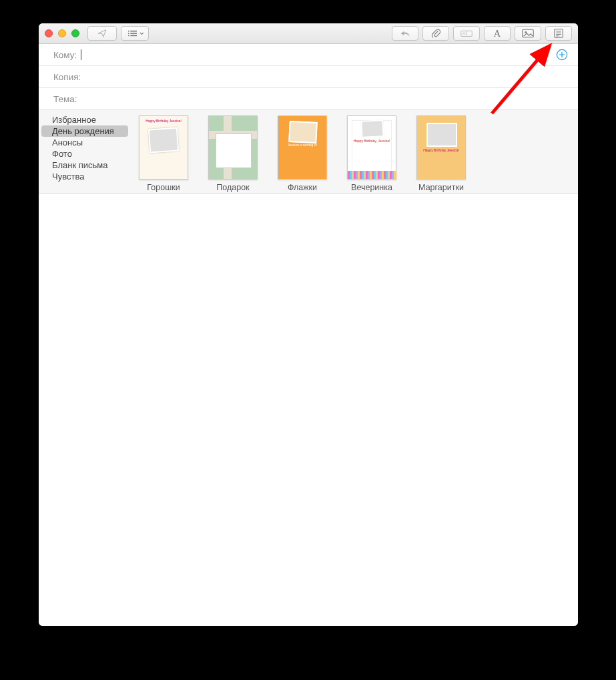 The image size is (616, 680). I want to click on template-banners: Jessica is turning 6! Флажки, so click(302, 154).